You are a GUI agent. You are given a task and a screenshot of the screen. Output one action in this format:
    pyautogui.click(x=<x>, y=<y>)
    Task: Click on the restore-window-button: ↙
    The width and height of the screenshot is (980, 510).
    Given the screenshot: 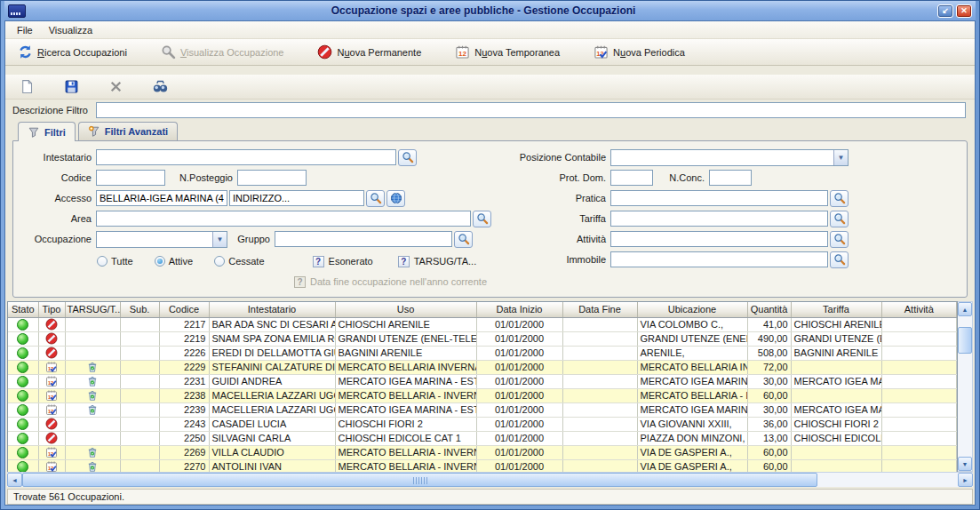 What is the action you would take?
    pyautogui.click(x=945, y=11)
    